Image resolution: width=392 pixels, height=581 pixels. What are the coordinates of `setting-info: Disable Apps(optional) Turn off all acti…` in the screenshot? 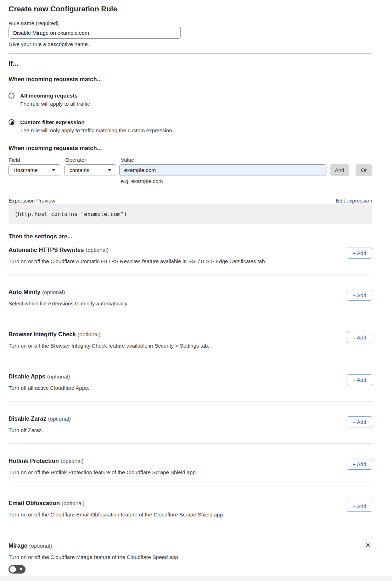 It's located at (49, 382).